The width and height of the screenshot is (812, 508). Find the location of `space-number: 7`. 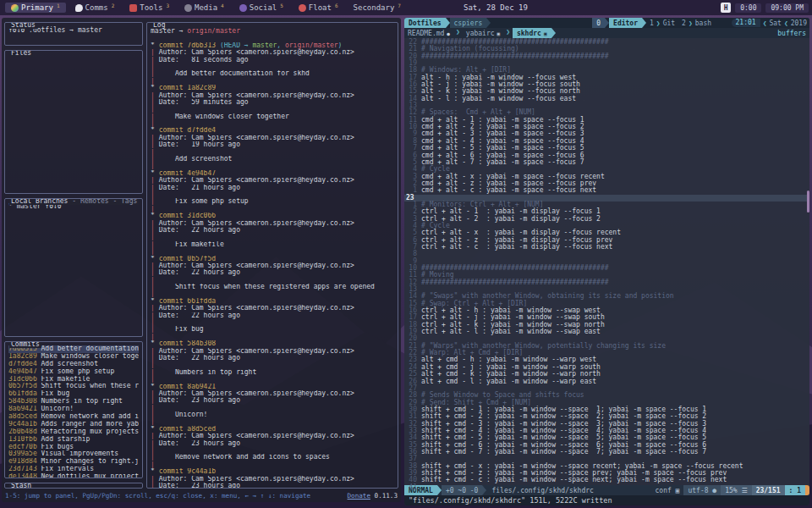

space-number: 7 is located at coordinates (399, 5).